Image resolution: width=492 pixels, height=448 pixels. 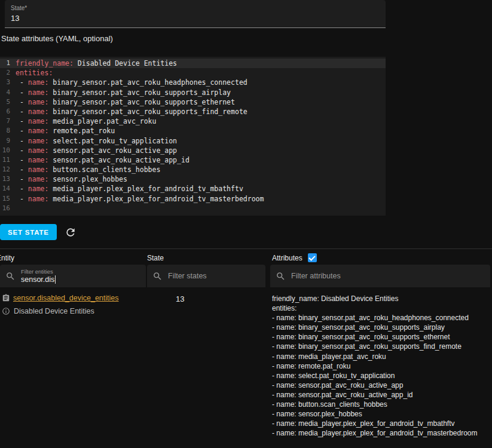 I want to click on state-input-label: State*, so click(x=19, y=8).